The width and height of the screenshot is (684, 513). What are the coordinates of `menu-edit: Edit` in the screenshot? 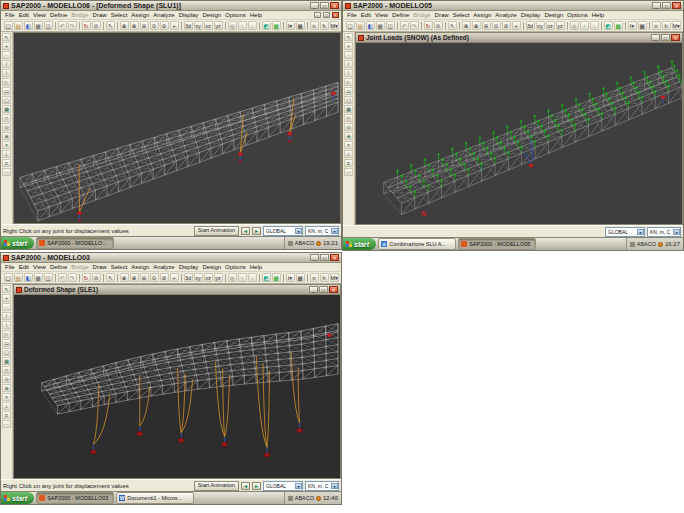 It's located at (24, 15).